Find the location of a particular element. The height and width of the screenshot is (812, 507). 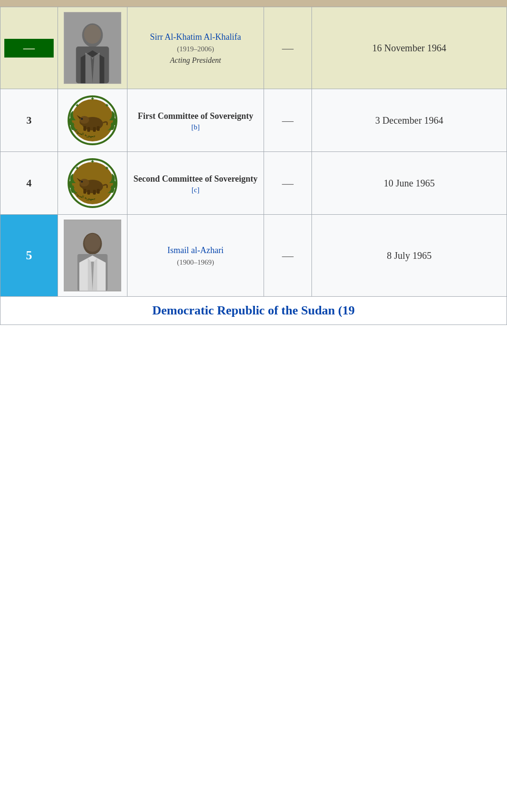

row-number: 4 is located at coordinates (29, 183).